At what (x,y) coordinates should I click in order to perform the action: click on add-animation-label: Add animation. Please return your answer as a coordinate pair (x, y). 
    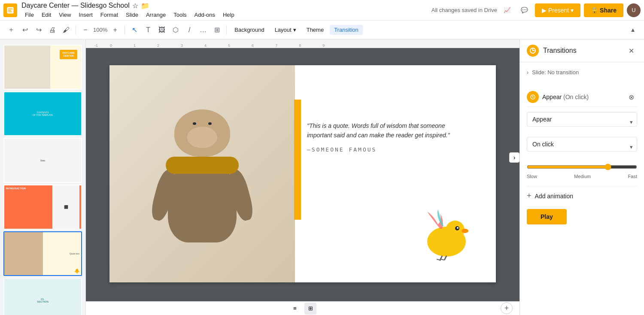
    Looking at the image, I should click on (554, 196).